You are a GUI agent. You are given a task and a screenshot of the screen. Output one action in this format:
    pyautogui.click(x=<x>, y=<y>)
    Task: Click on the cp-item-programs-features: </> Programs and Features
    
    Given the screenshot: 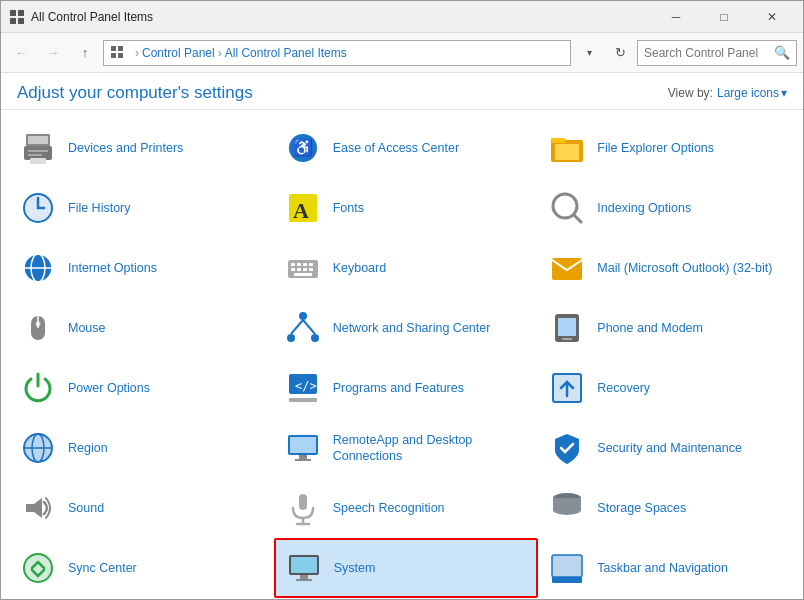 What is the action you would take?
    pyautogui.click(x=406, y=388)
    